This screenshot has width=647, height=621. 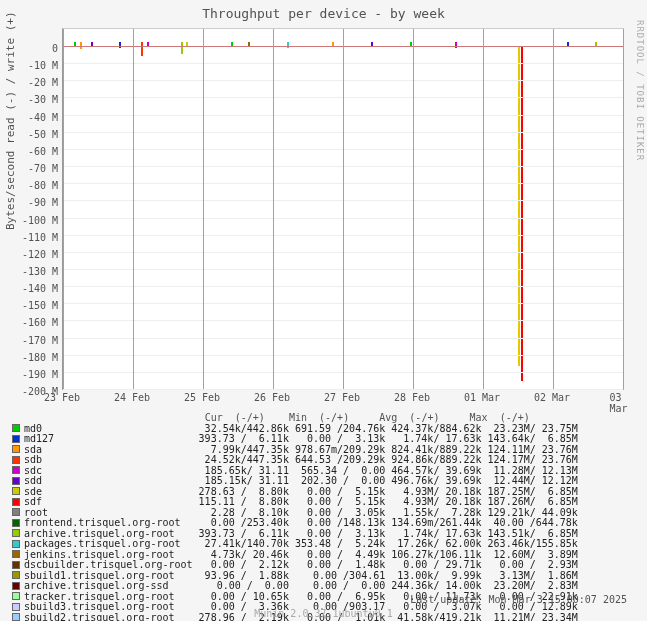 What do you see at coordinates (301, 534) in the screenshot?
I see `legend-text: archive.trisquel.org-root 393.73 / 6.11k…` at bounding box center [301, 534].